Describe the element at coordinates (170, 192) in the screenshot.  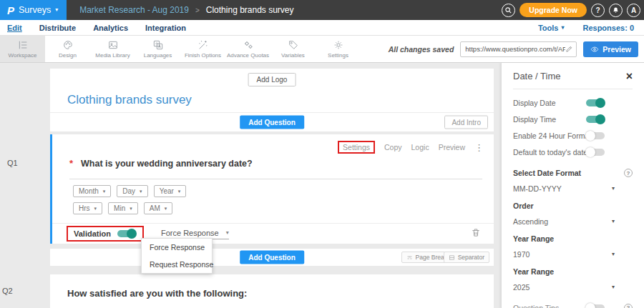
I see `year-select: Year▾` at that location.